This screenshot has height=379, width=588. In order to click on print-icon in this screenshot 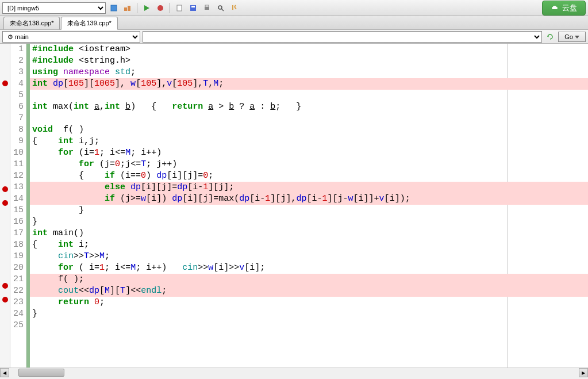, I will do `click(207, 8)`.